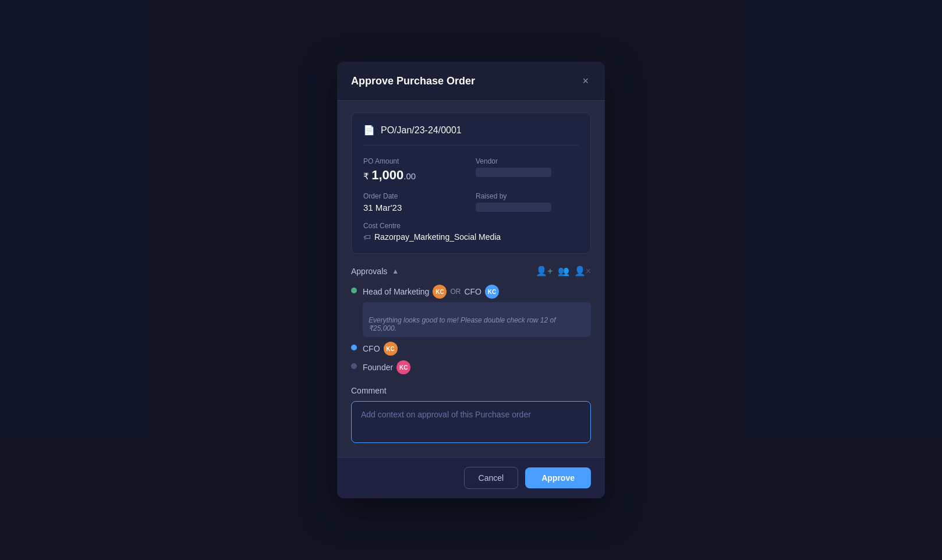  I want to click on modal-header: Approve Purchase Order ×, so click(471, 81).